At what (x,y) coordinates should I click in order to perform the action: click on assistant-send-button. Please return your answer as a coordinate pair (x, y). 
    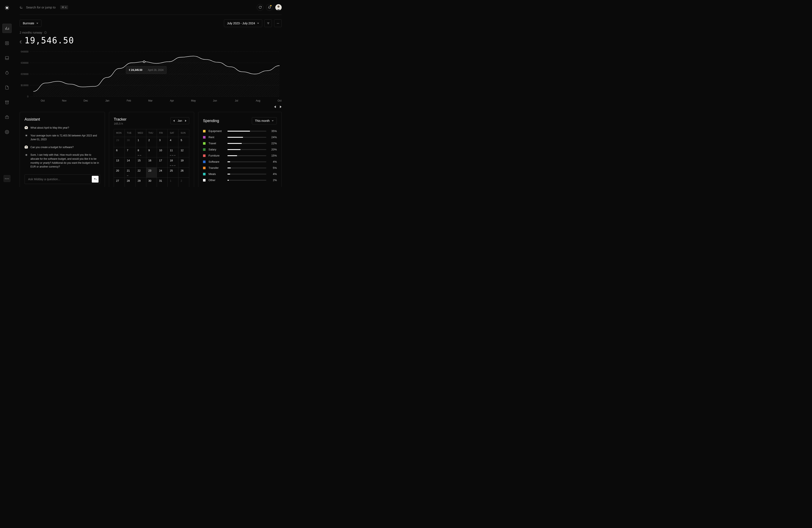
    Looking at the image, I should click on (95, 179).